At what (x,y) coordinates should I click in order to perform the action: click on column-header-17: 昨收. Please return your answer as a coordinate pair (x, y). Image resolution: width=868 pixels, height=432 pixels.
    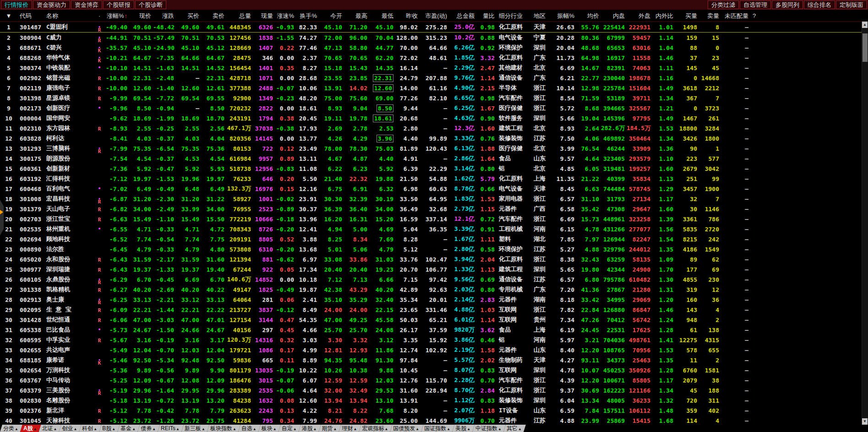
    Looking at the image, I should click on (408, 16).